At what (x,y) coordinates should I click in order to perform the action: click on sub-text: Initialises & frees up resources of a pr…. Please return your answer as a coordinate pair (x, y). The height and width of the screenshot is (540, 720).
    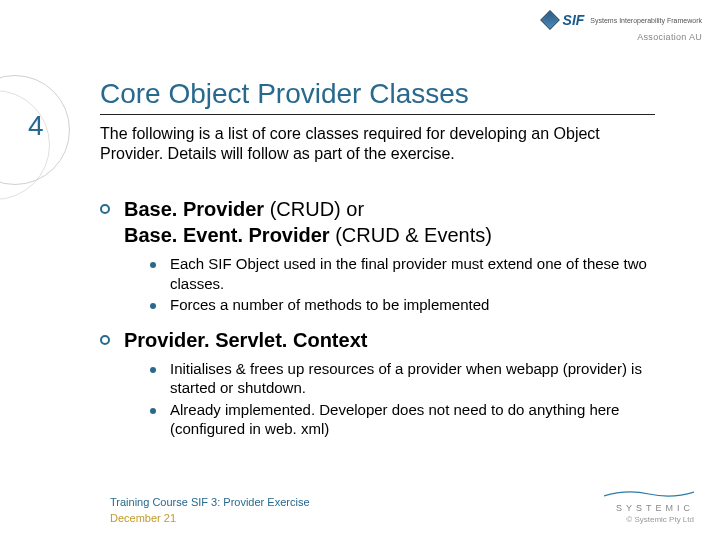
    Looking at the image, I should click on (415, 378).